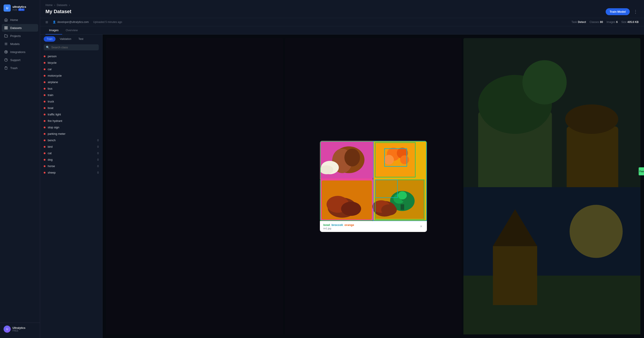 The width and height of the screenshot is (644, 338). Describe the element at coordinates (374, 226) in the screenshot. I see `modal-footer: bowl, broccoli, orange im1.jpg ×` at that location.